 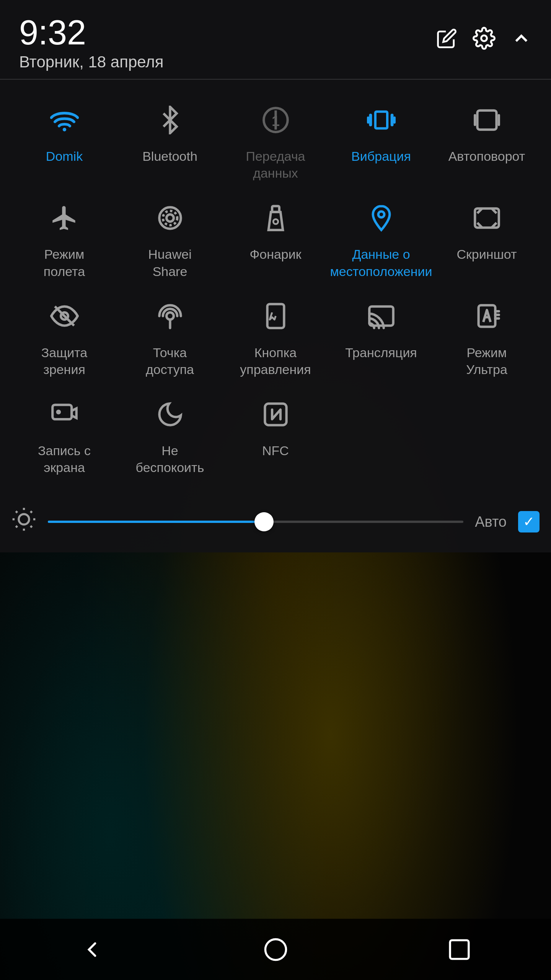 I want to click on screen-record-icon-wrap, so click(x=64, y=414).